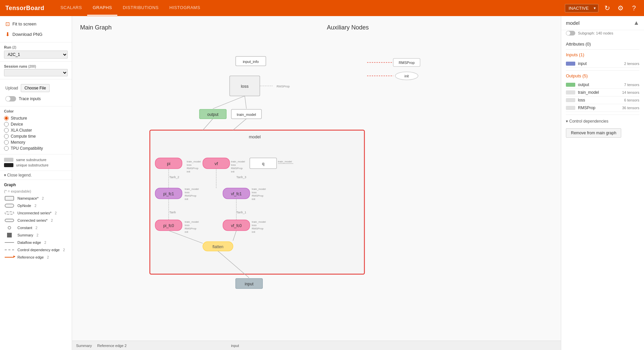 Image resolution: width=644 pixels, height=350 pixels. What do you see at coordinates (576, 64) in the screenshot?
I see `input-item-left: input` at bounding box center [576, 64].